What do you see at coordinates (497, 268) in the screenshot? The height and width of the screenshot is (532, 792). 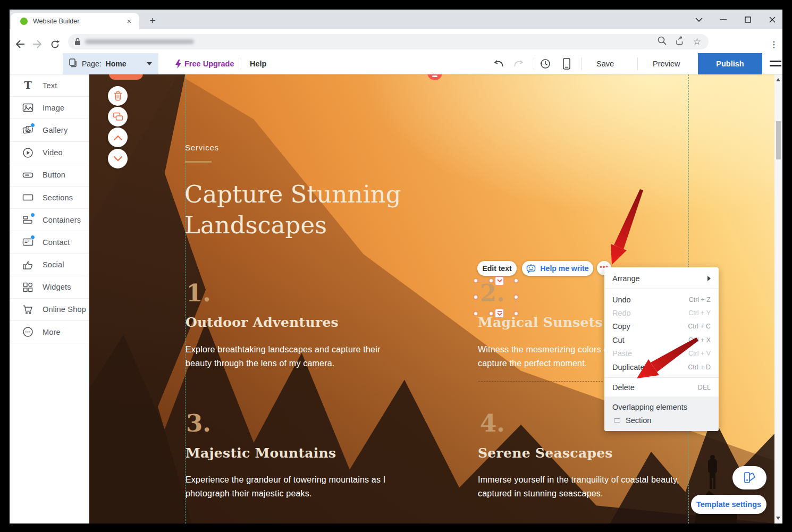 I see `edit-text-button: Edit text` at bounding box center [497, 268].